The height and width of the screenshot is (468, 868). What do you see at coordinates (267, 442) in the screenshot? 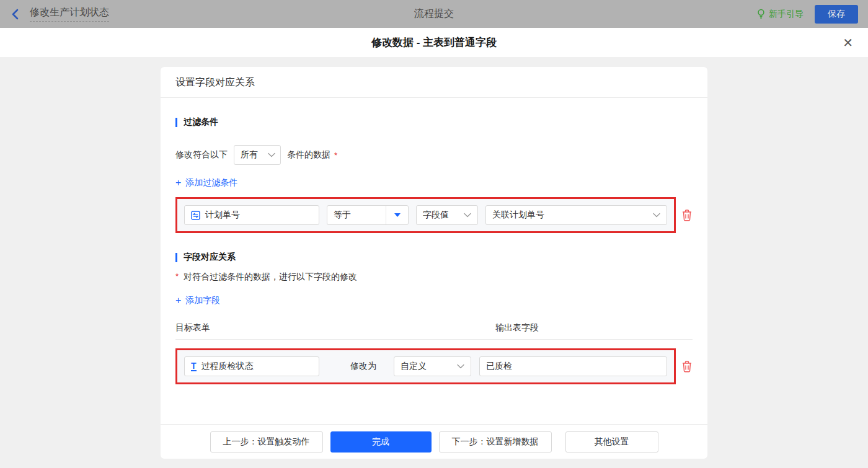
I see `prev-step-button: 上一步：设置触发动作` at bounding box center [267, 442].